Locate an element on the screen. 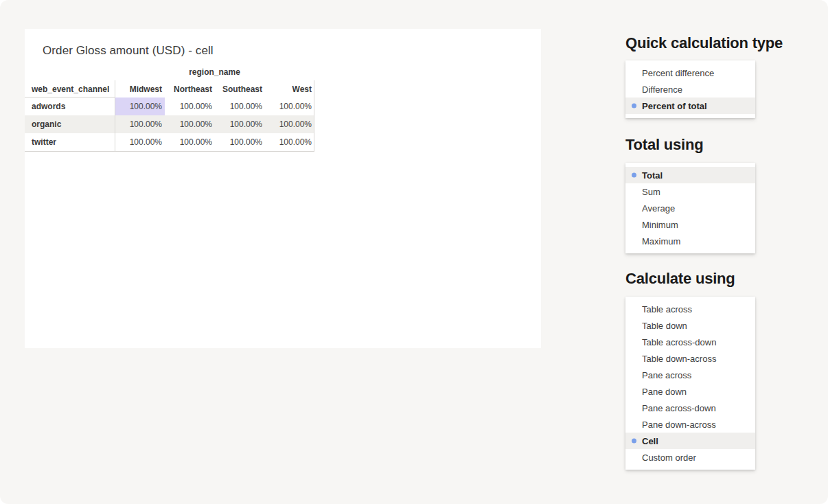 The width and height of the screenshot is (828, 504). option-label: Total is located at coordinates (652, 176).